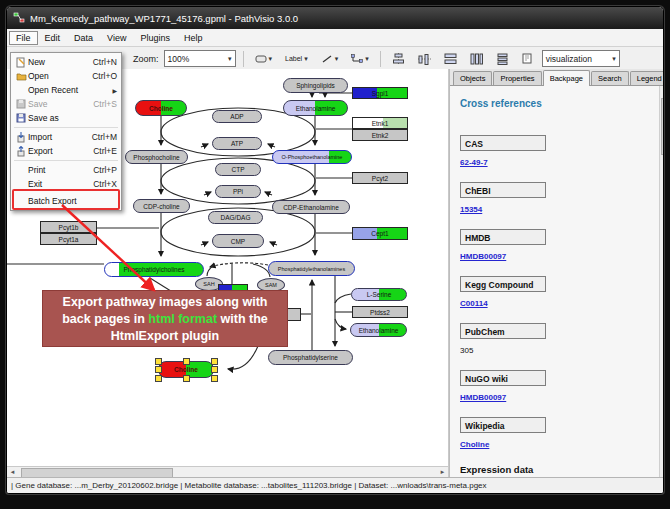 This screenshot has width=670, height=509. I want to click on tab-legend: Legend, so click(647, 78).